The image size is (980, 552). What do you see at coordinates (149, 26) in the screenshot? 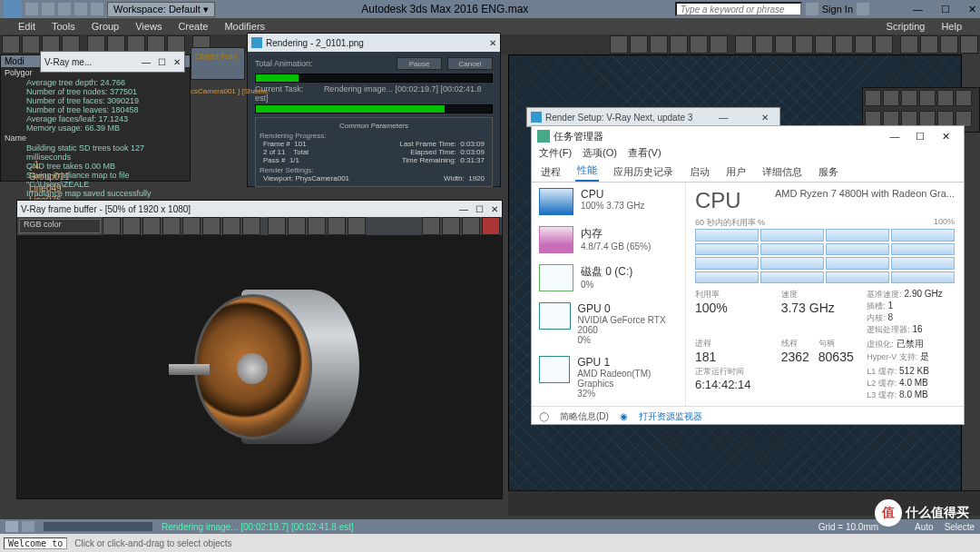
I see `menu-views: Views` at bounding box center [149, 26].